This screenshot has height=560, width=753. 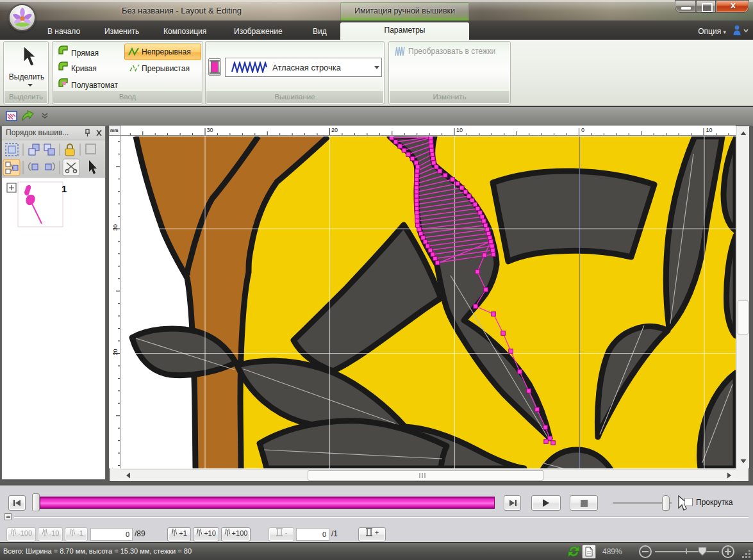 I want to click on svg-text: mm, so click(x=114, y=131).